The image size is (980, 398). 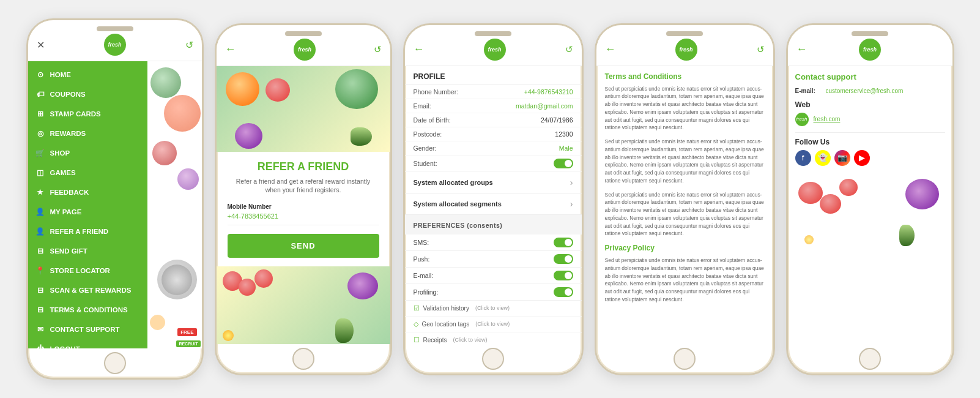 I want to click on refresh-icon-4: ↺, so click(x=761, y=50).